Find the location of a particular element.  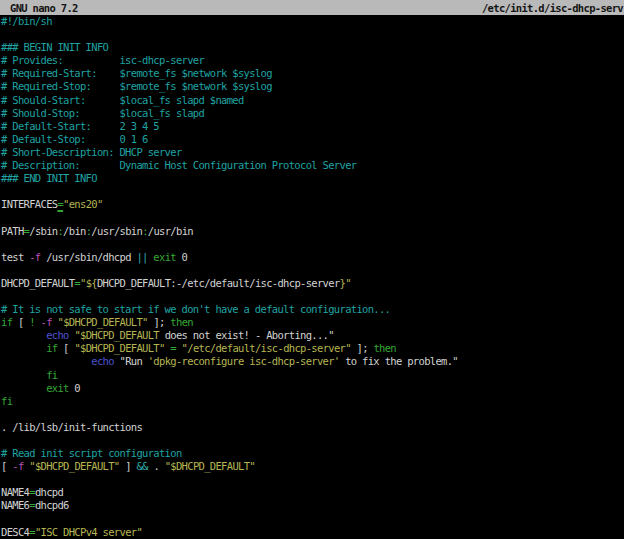

code-segment: # Should-Start: $local_fs slapd $named is located at coordinates (122, 100).